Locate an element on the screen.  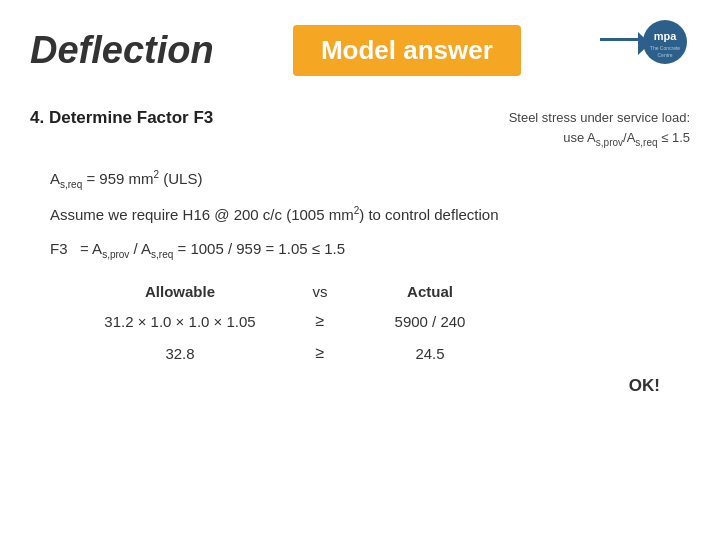
model-answer-label: Model answer is located at coordinates (407, 50).